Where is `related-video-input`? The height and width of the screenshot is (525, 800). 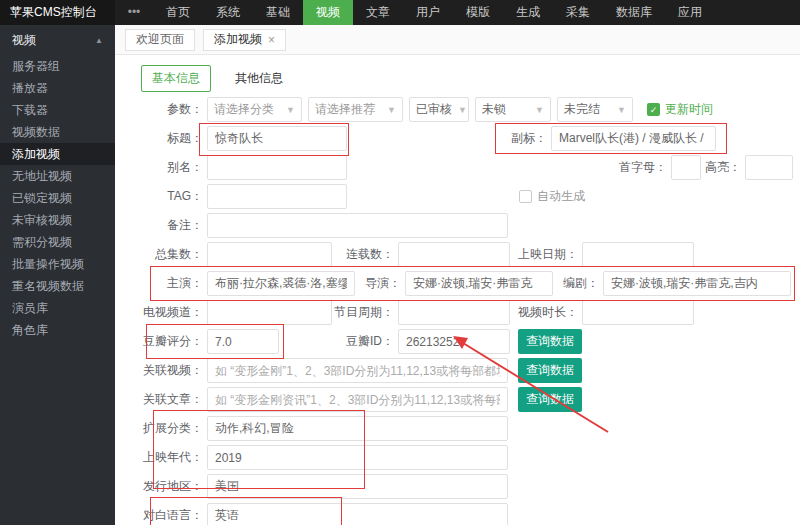
related-video-input is located at coordinates (358, 370).